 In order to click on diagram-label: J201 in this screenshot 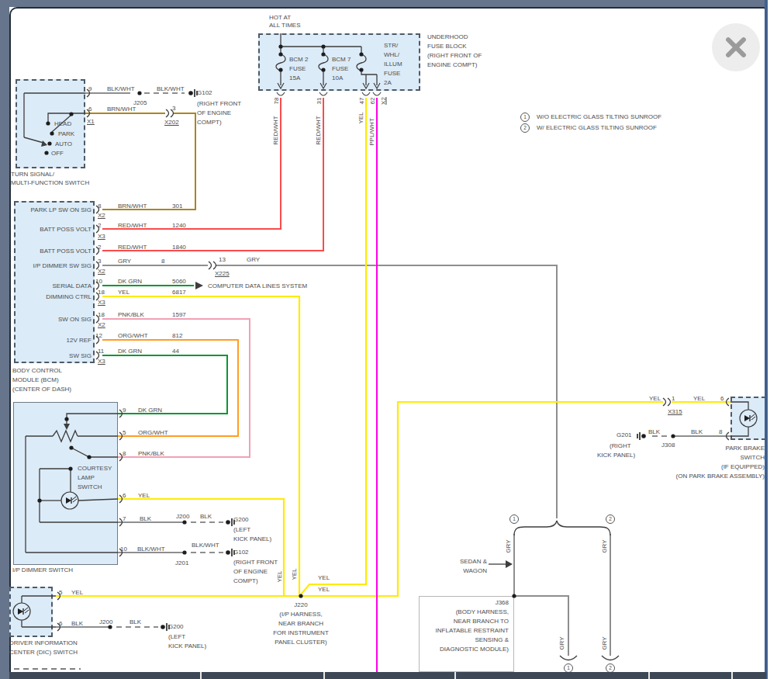, I will do `click(181, 563)`.